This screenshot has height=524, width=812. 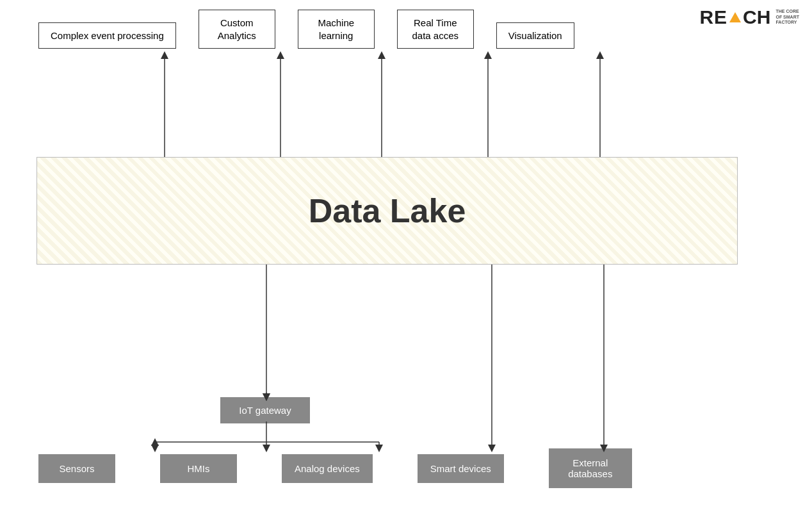 I want to click on custom-analytics-box: CustomAnalytics, so click(x=237, y=29).